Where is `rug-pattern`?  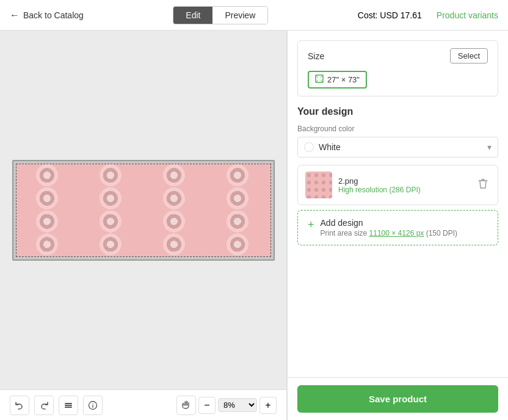 rug-pattern is located at coordinates (143, 210).